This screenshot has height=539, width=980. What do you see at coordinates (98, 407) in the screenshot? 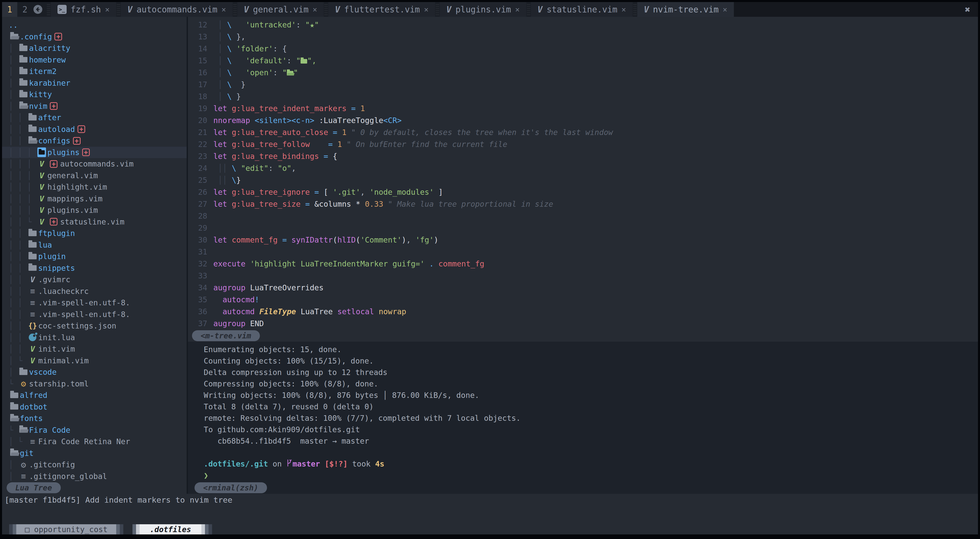
I see `tree-item-dotbot: dotbot` at bounding box center [98, 407].